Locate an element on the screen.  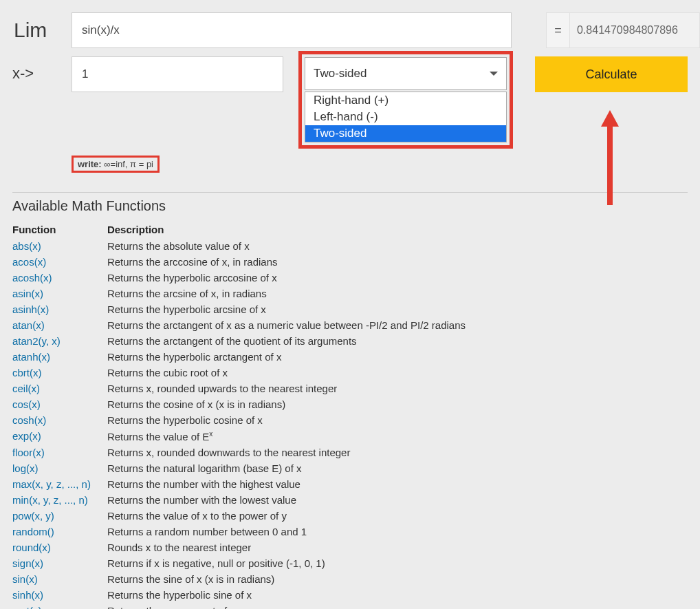
function-link: round(x) is located at coordinates (60, 548).